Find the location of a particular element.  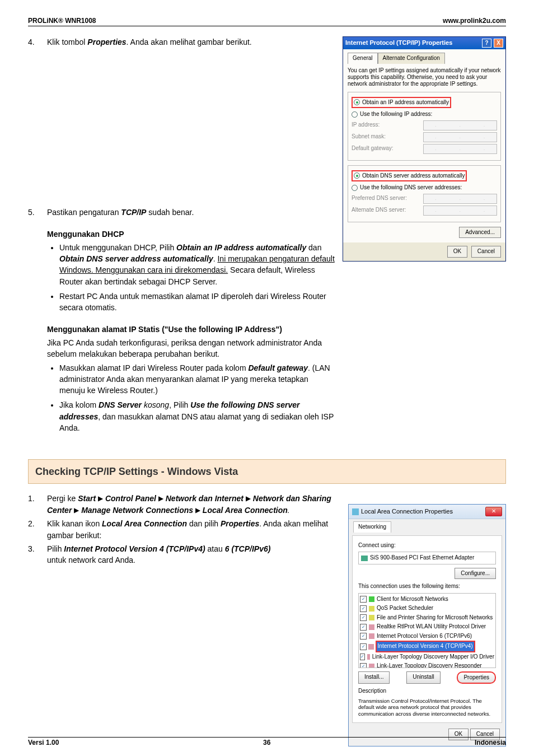

nic-icon is located at coordinates (364, 558).